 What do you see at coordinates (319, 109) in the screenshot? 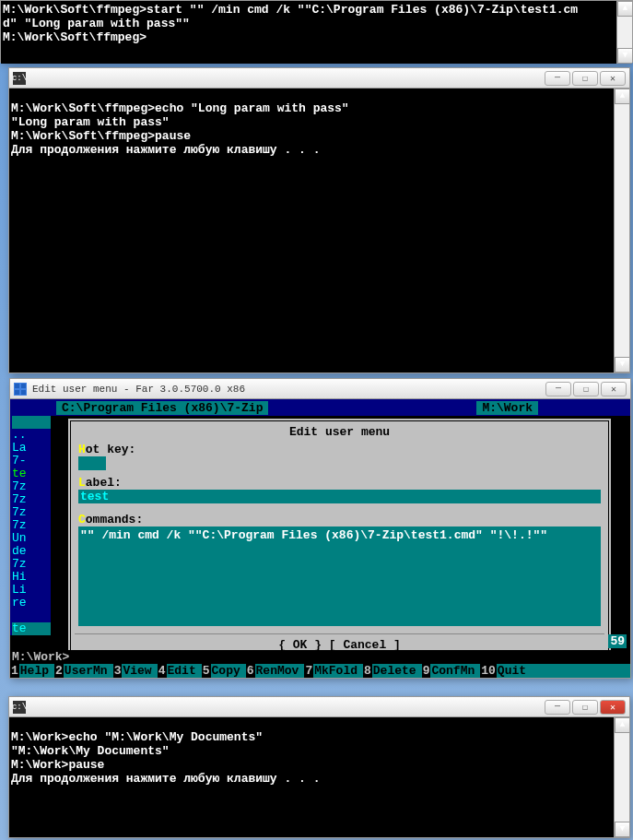
I see `console-line: M:\Work\Soft\ffmpeg>echo "Long param wit…` at bounding box center [319, 109].